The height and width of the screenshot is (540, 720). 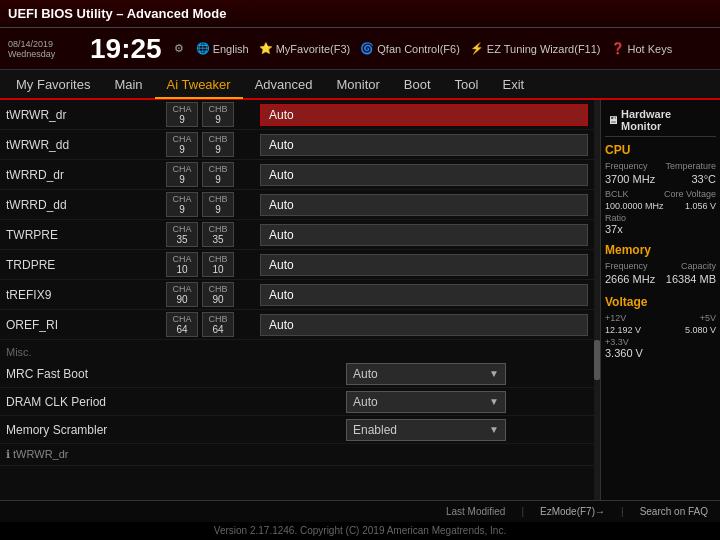 What do you see at coordinates (182, 174) in the screenshot?
I see `cha-box-2: CHA9` at bounding box center [182, 174].